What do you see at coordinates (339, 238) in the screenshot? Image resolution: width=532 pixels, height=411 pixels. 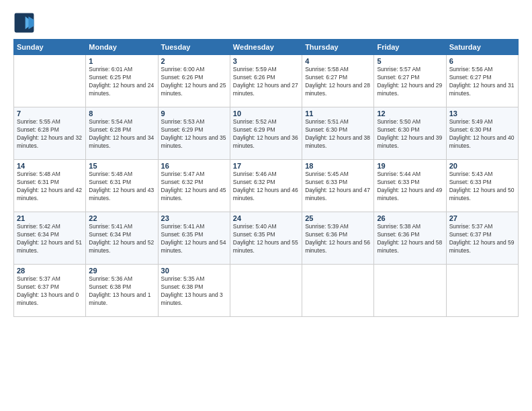 I see `calendar-day-cell: 25Sunrise: 5:39 AMSunset: 6:36 PMDayligh…` at bounding box center [339, 238].